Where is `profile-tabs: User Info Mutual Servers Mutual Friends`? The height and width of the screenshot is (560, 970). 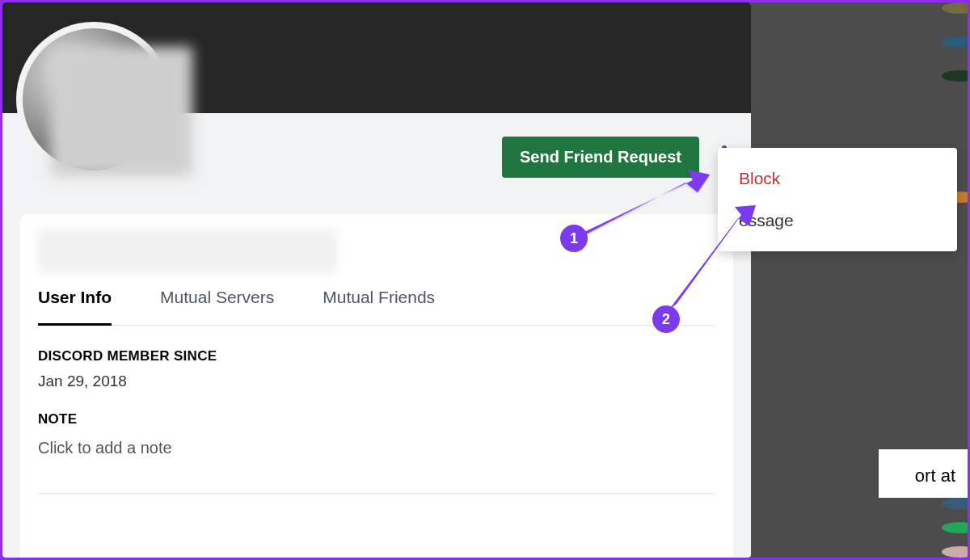 profile-tabs: User Info Mutual Servers Mutual Friends is located at coordinates (377, 305).